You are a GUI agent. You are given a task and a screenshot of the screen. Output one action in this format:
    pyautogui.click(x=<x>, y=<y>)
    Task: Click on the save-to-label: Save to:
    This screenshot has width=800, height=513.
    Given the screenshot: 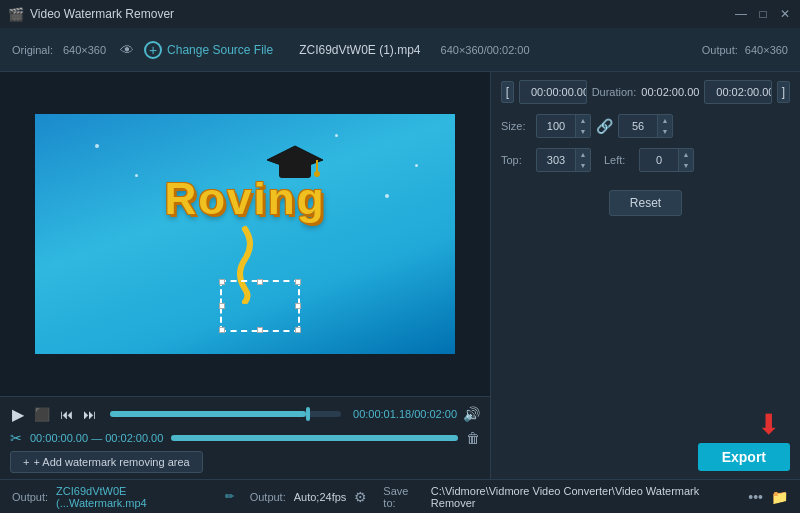 What is the action you would take?
    pyautogui.click(x=403, y=497)
    